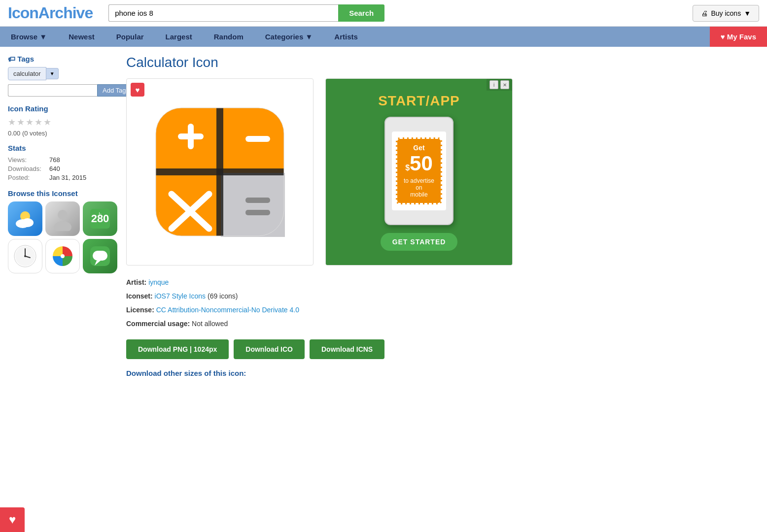  What do you see at coordinates (228, 310) in the screenshot?
I see `license-link: CC Attribution-Noncommercial-No Derivate…` at bounding box center [228, 310].